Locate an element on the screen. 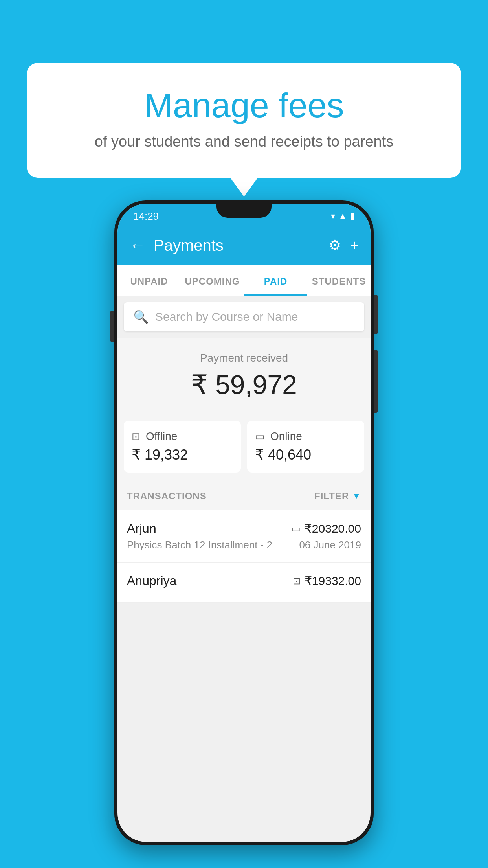  transaction-amount: ₹19332.00 is located at coordinates (333, 581).